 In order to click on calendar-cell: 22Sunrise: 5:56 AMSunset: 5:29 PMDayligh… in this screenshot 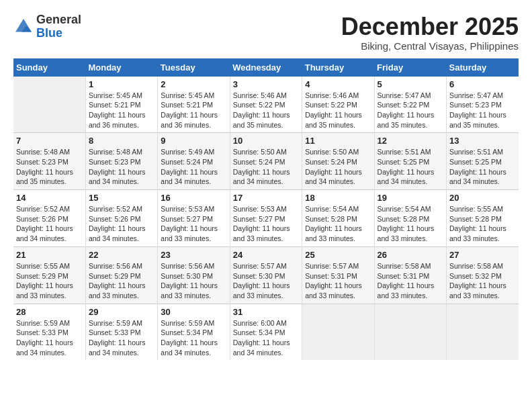, I will do `click(121, 275)`.